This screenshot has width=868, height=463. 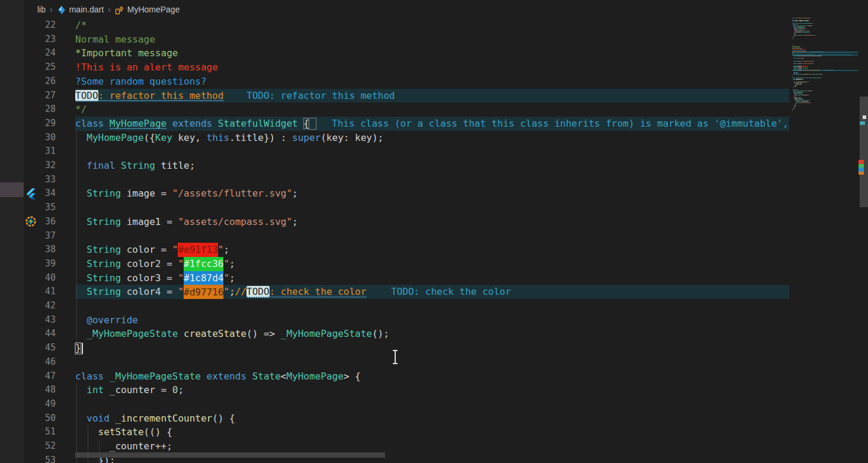 What do you see at coordinates (40, 446) in the screenshot?
I see `line-number: 52` at bounding box center [40, 446].